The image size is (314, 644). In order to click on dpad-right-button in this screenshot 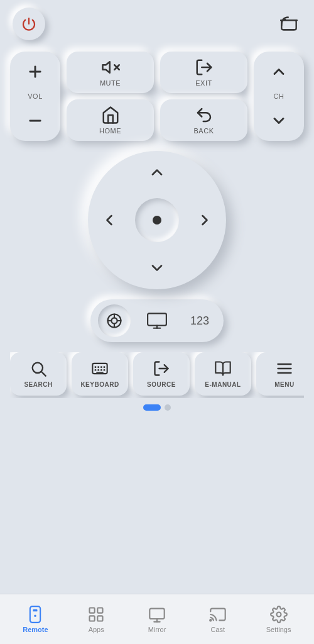, I will do `click(205, 220)`.